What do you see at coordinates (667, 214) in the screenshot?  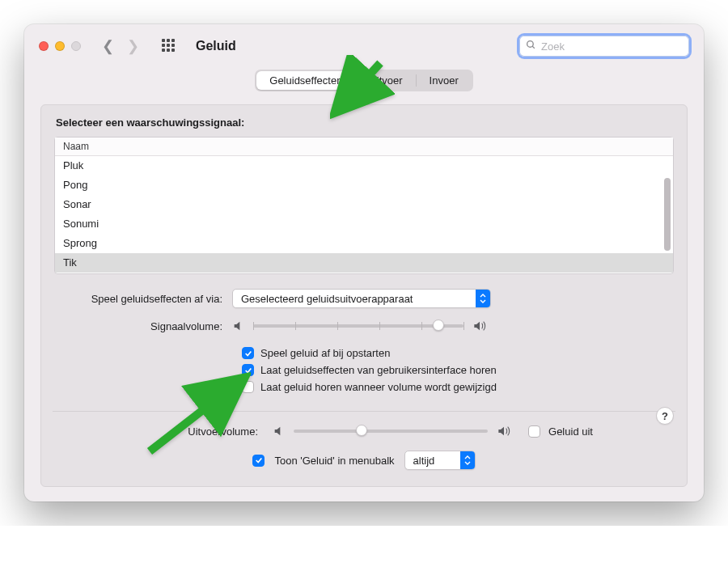 I see `scrollbar-thumb` at bounding box center [667, 214].